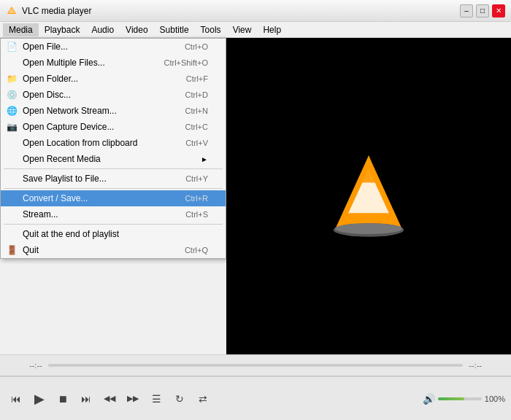 The height and width of the screenshot is (420, 511). I want to click on dropdown-label-11: Quit at the end of playlist, so click(71, 234).